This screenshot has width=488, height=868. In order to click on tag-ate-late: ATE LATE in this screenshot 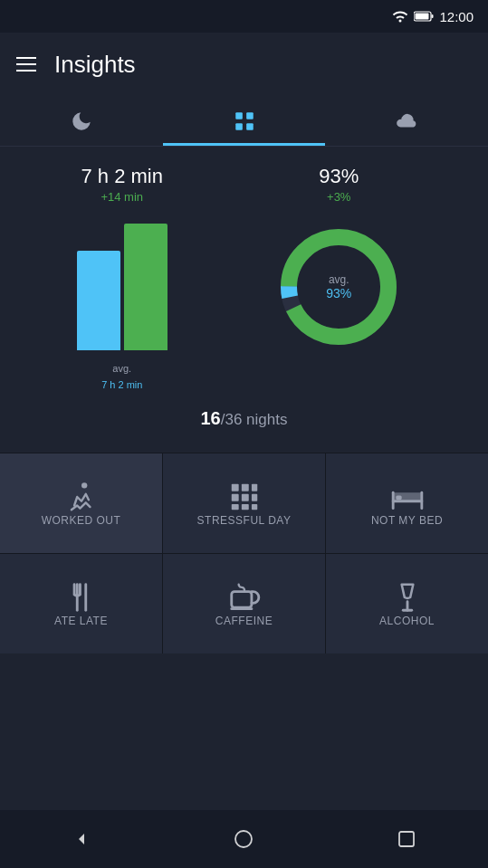, I will do `click(81, 604)`.